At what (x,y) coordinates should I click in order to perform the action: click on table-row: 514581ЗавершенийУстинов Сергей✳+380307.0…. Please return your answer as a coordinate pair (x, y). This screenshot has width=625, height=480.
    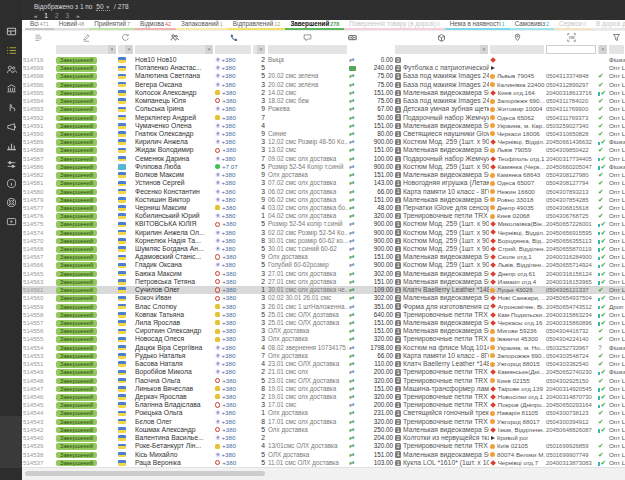
    Looking at the image, I should click on (324, 183).